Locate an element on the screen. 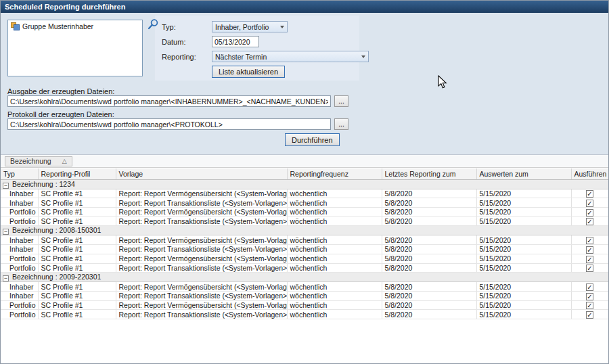 The width and height of the screenshot is (609, 364). group-icon is located at coordinates (15, 26).